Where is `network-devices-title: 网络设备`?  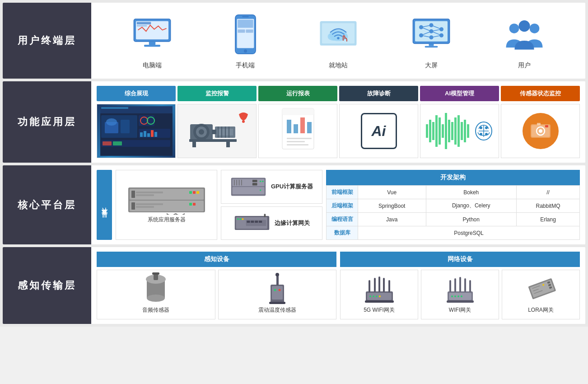 network-devices-title: 网络设备 is located at coordinates (460, 259).